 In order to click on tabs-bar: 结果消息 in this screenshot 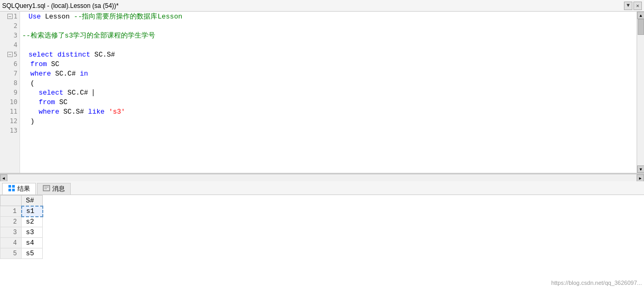, I will do `click(322, 188)`.